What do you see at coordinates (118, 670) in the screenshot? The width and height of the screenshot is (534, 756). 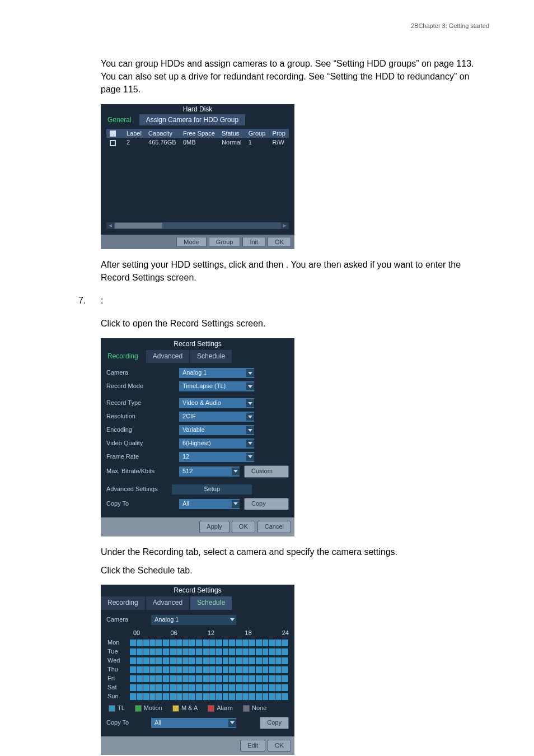 I see `day-label-thu: Thu` at bounding box center [118, 670].